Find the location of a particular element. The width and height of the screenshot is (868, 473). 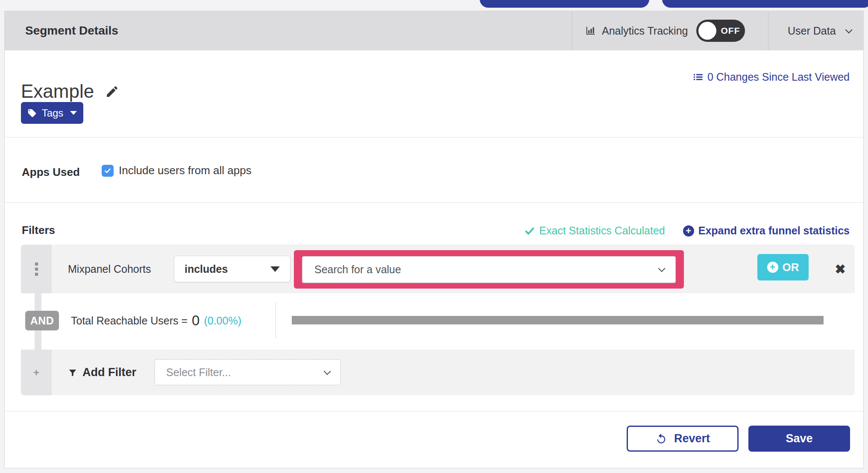

drag-handle is located at coordinates (36, 269).